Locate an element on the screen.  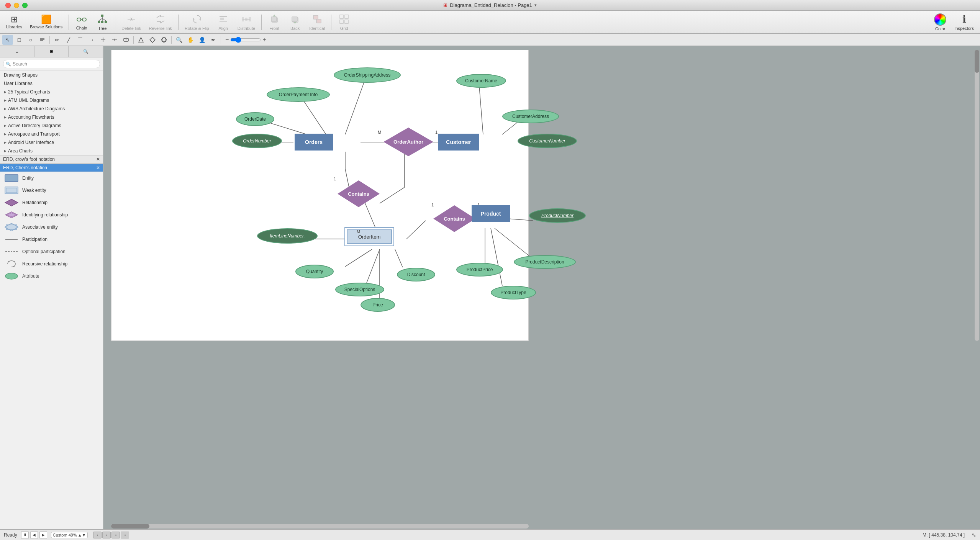
shape-recursive-rel: Recursive relationship is located at coordinates (51, 264).